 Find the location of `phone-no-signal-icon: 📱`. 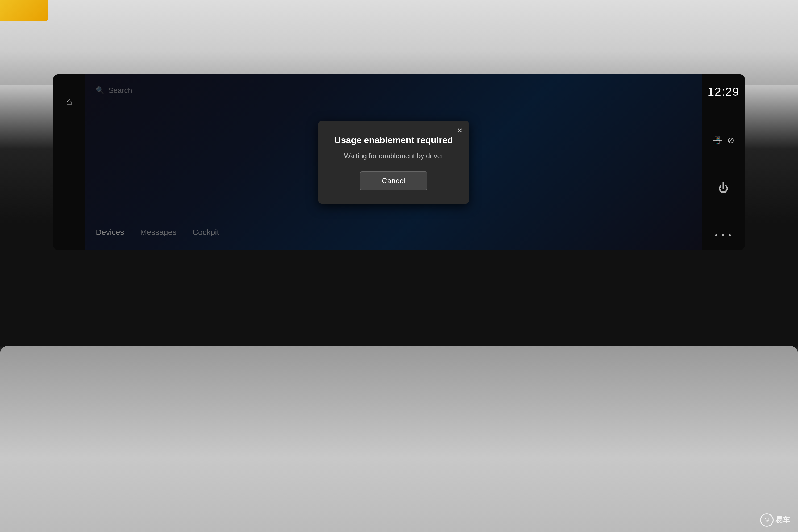

phone-no-signal-icon: 📱 is located at coordinates (717, 140).